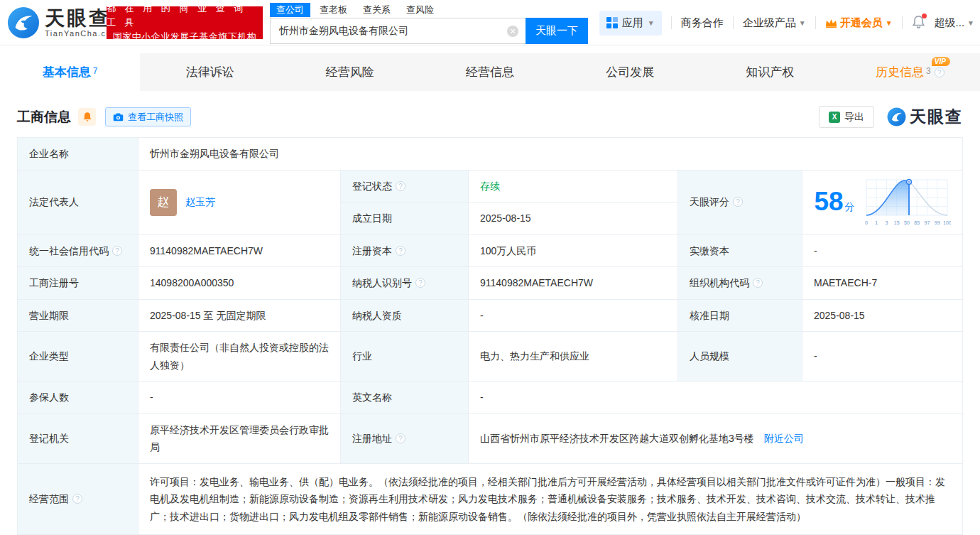 The height and width of the screenshot is (535, 980). Describe the element at coordinates (398, 31) in the screenshot. I see `search-input` at that location.